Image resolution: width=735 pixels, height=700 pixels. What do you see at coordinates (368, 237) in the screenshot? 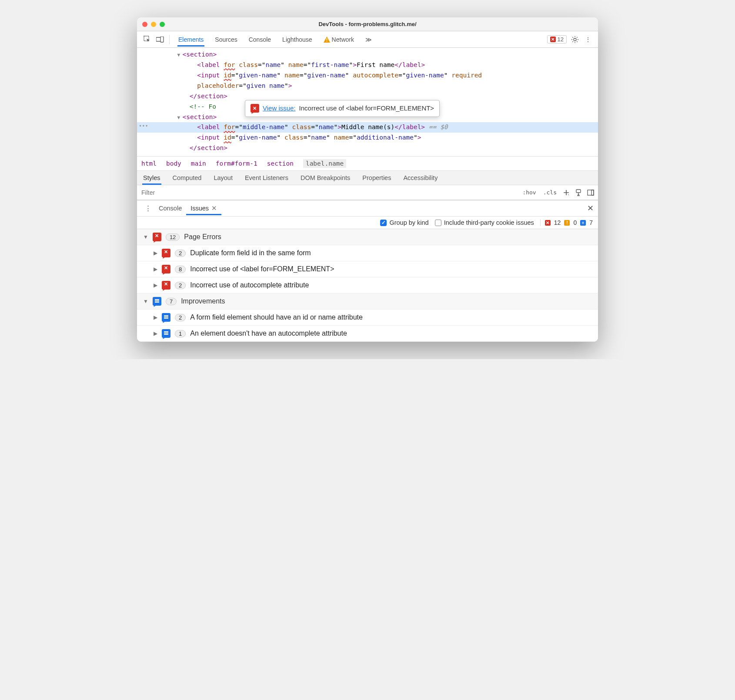
I see `group-toggle-errors: ▼ 12 Page Errors` at bounding box center [368, 237].